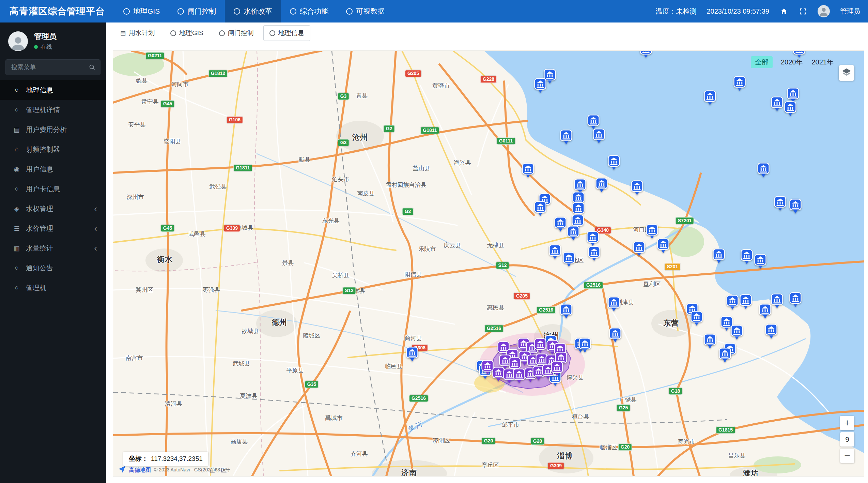 The width and height of the screenshot is (868, 483). What do you see at coordinates (53, 90) in the screenshot?
I see `sidebar-item-1: ○地理信息` at bounding box center [53, 90].